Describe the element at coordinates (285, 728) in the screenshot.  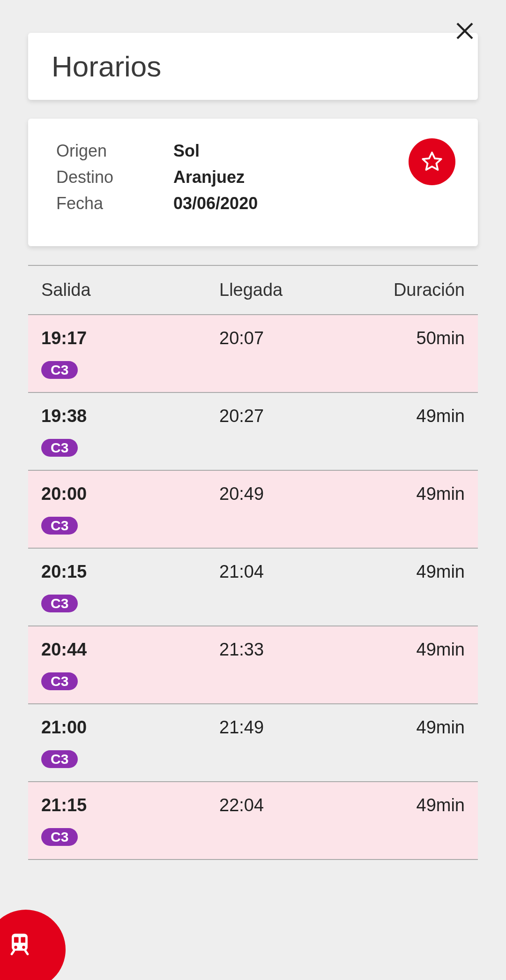
I see `arrival-time: 21:49` at that location.